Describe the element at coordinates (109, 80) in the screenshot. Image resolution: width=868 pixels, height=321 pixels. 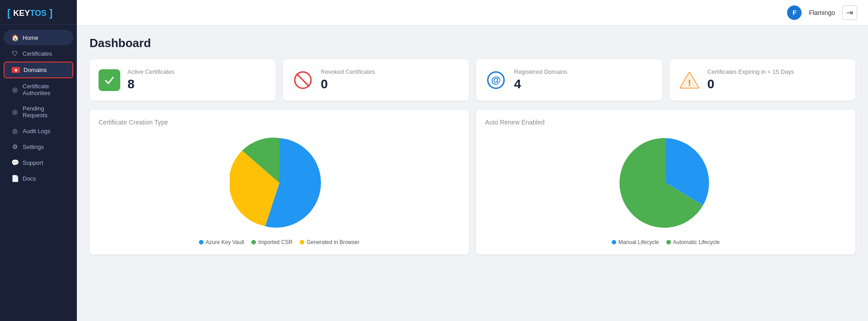
I see `active-certs-icon` at that location.